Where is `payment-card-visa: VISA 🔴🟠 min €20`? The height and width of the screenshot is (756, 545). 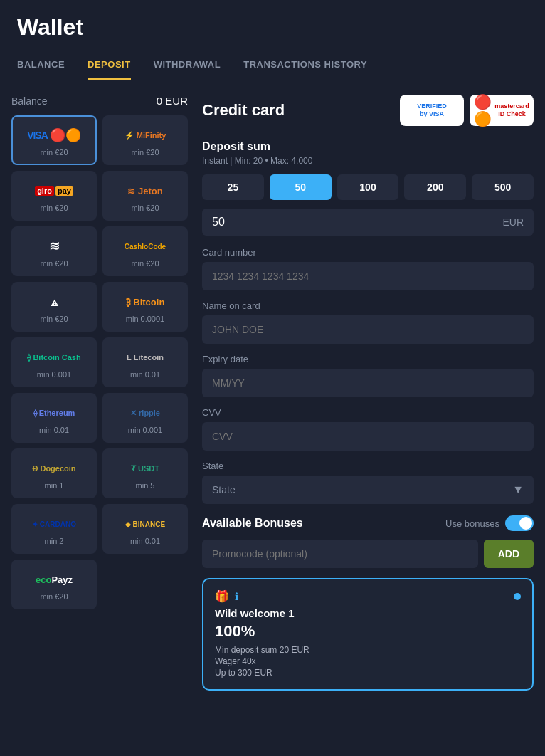
payment-card-visa: VISA 🔴🟠 min €20 is located at coordinates (54, 140).